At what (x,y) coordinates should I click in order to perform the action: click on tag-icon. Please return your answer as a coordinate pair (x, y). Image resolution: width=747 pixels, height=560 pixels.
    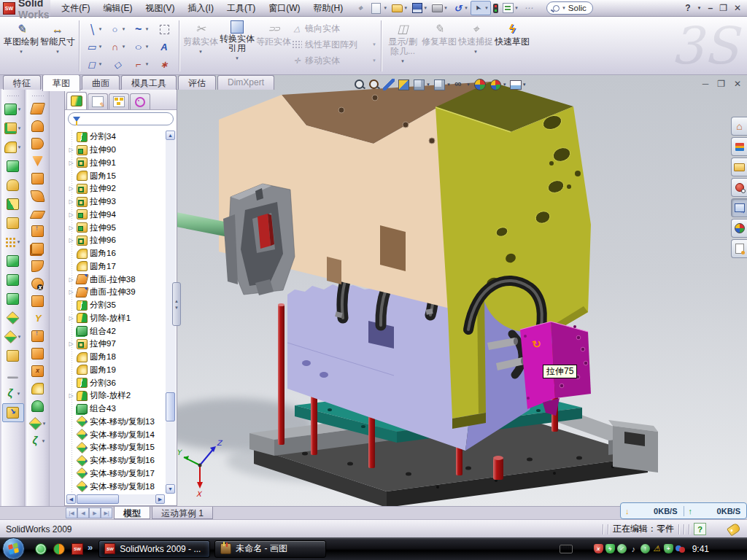
    Looking at the image, I should click on (734, 529).